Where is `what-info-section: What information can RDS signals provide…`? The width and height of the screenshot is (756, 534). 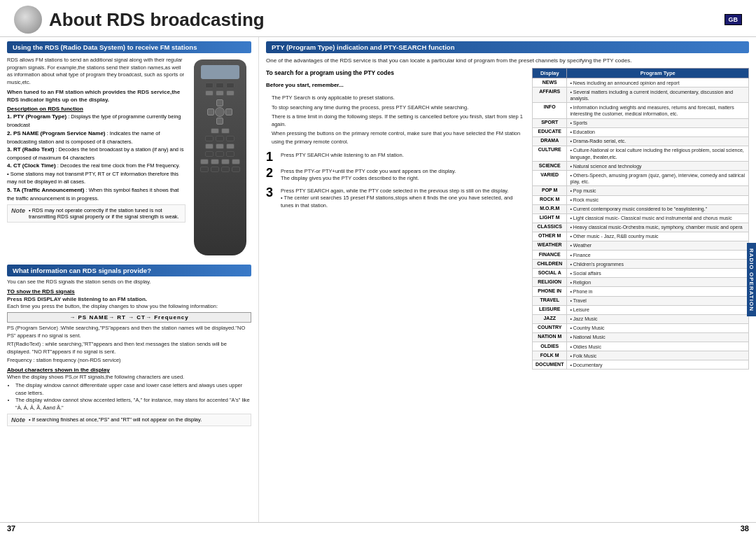
what-info-section: What information can RDS signals provide… is located at coordinates (129, 346).